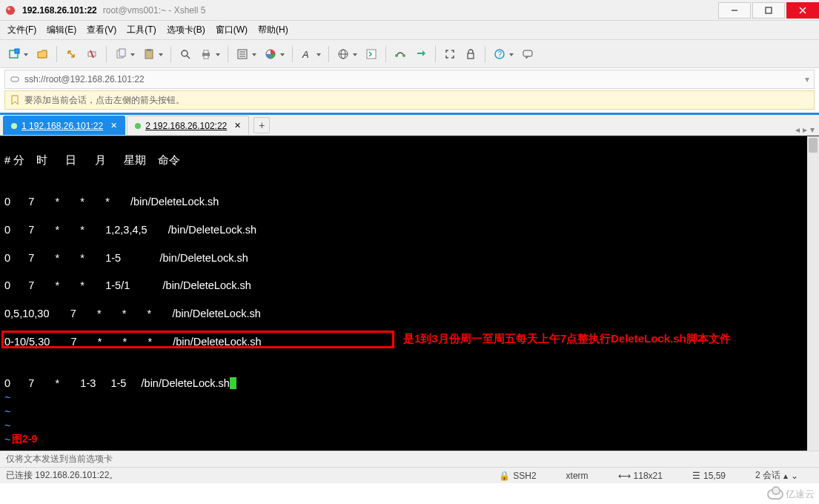  What do you see at coordinates (775, 494) in the screenshot?
I see `cloud-icon` at bounding box center [775, 494].